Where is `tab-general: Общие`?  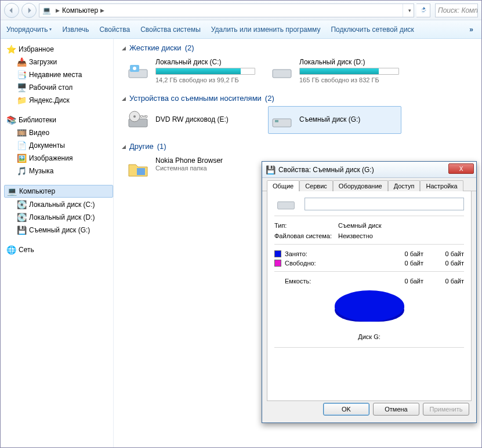
tab-general: Общие is located at coordinates (283, 185).